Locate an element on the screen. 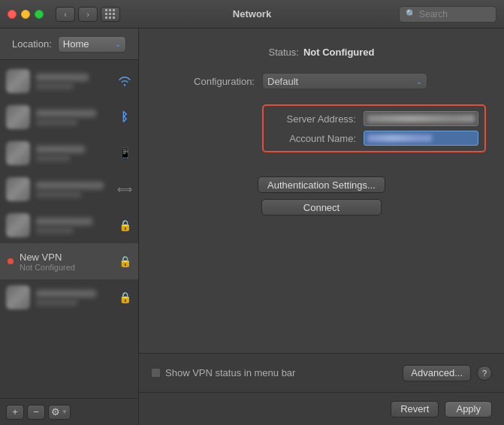 The width and height of the screenshot is (504, 425). nav-buttons: ‹ › is located at coordinates (77, 14).